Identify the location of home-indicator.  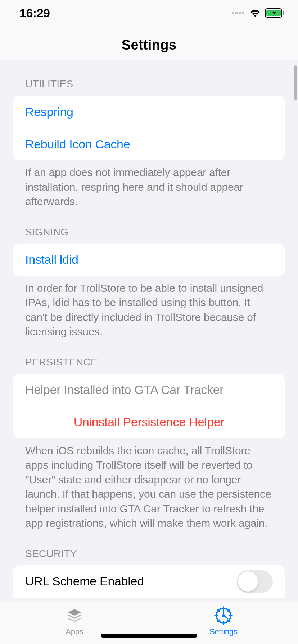
(149, 636).